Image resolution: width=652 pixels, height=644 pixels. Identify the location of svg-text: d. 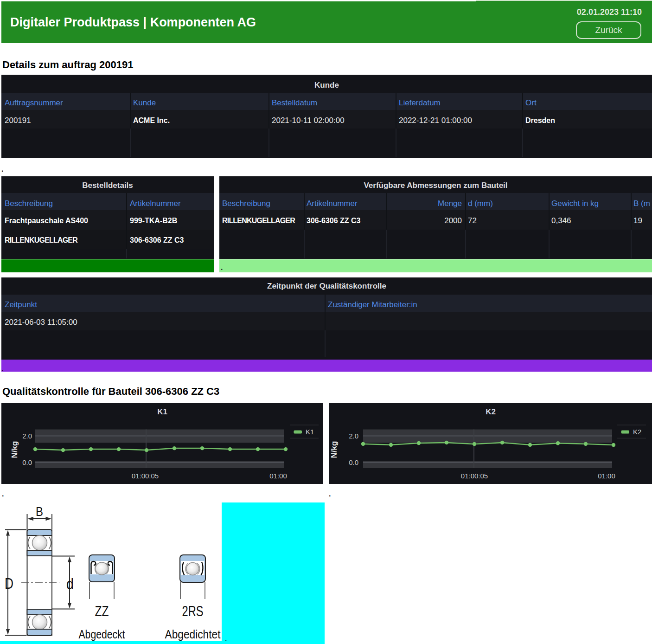
(70, 584).